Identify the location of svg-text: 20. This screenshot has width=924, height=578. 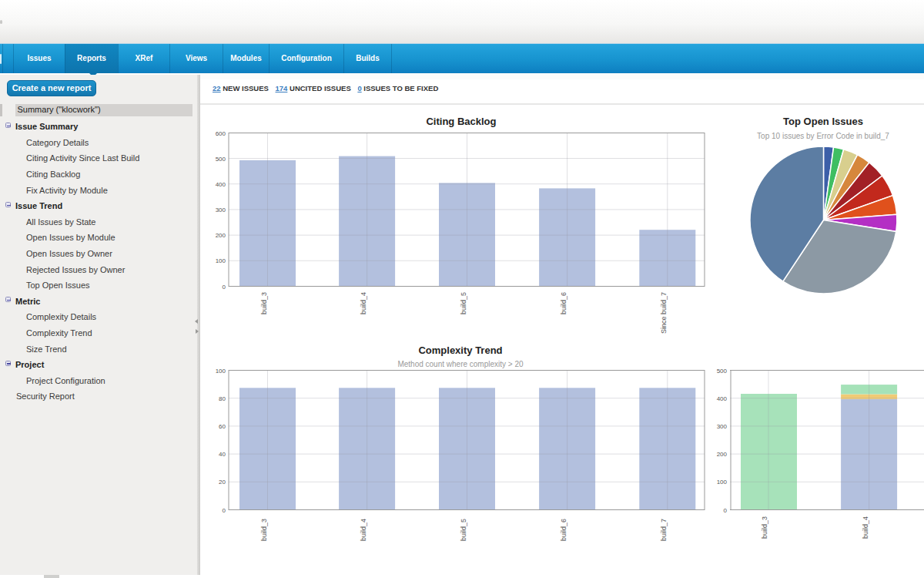
(222, 482).